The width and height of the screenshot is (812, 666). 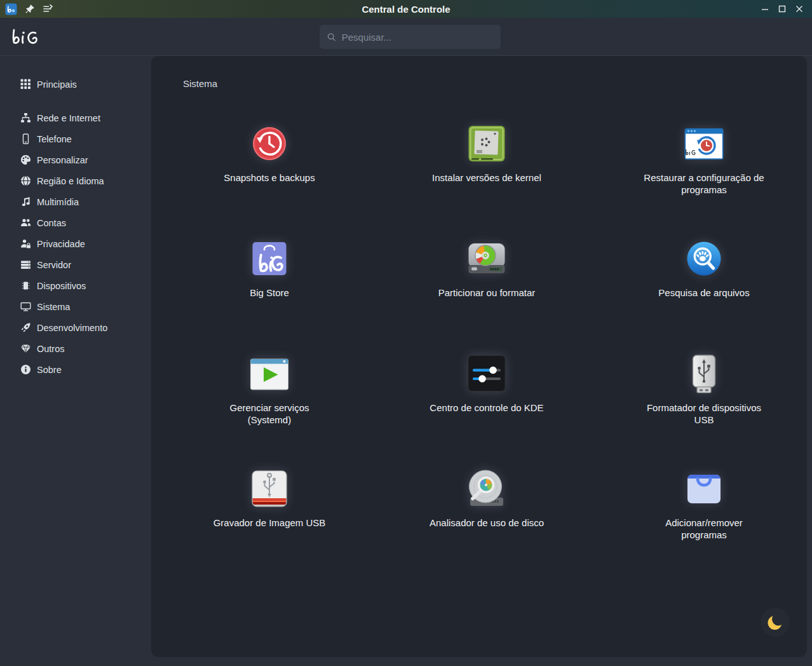 I want to click on sidebar-item-dispositivos: Dispositivos, so click(x=76, y=286).